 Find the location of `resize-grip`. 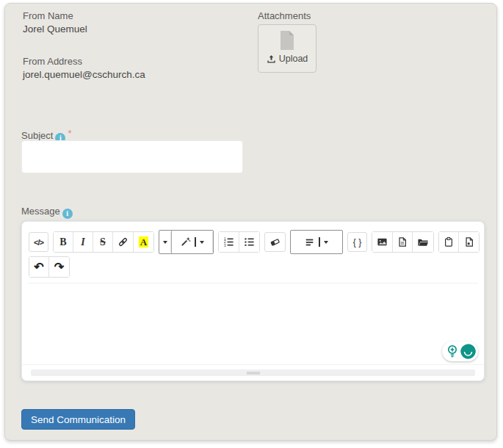

resize-grip is located at coordinates (253, 373).